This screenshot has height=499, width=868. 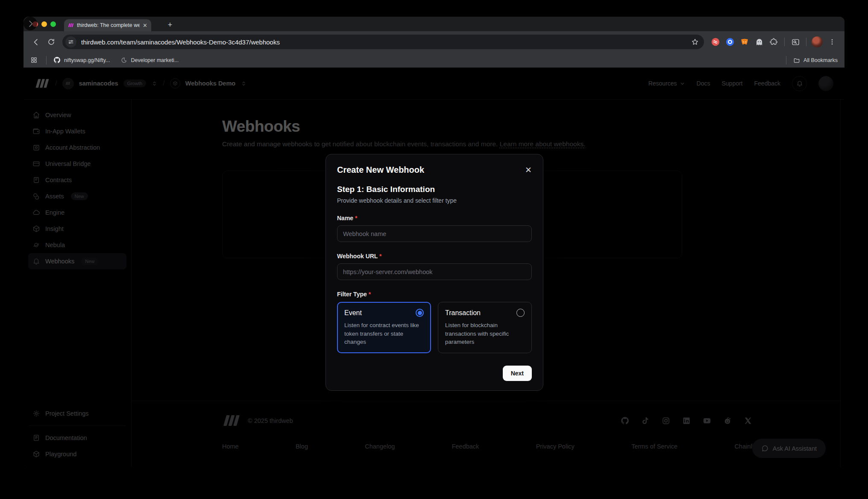 What do you see at coordinates (774, 42) in the screenshot?
I see `extensions-puzzle-icon` at bounding box center [774, 42].